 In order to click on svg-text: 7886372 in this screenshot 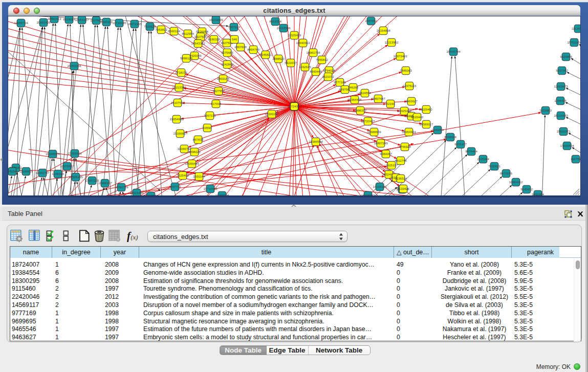, I will do `click(360, 111)`.